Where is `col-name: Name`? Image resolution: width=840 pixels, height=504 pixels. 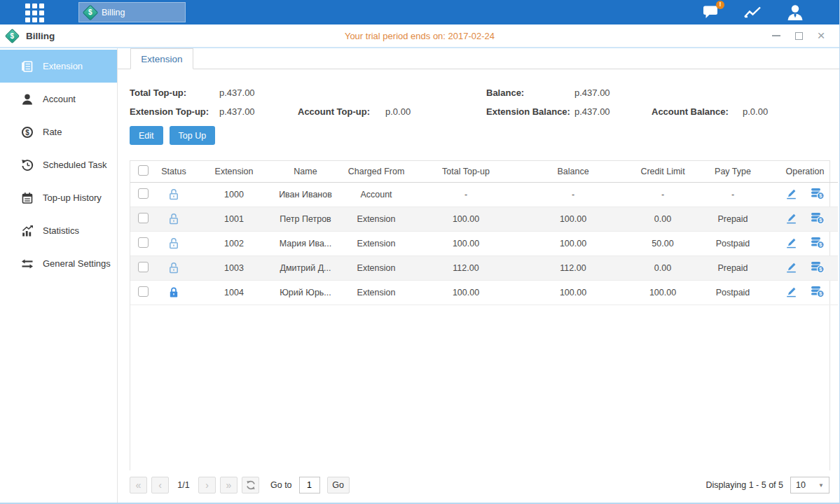
col-name: Name is located at coordinates (305, 172).